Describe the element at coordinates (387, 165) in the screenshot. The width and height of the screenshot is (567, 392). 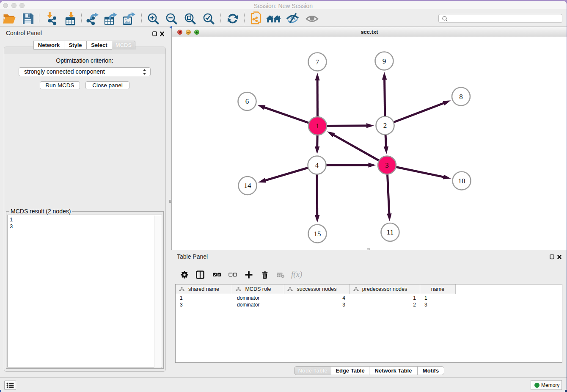
I see `svg-text: 3` at that location.